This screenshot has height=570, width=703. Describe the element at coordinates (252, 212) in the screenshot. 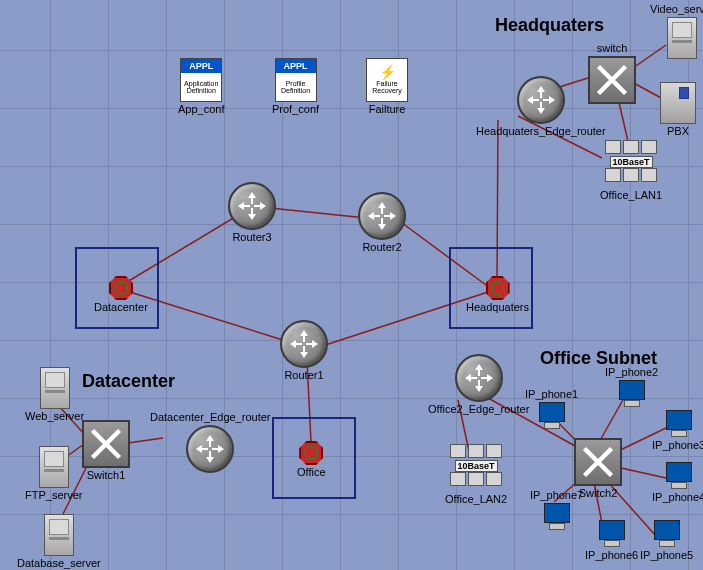

I see `router3: Router3` at that location.